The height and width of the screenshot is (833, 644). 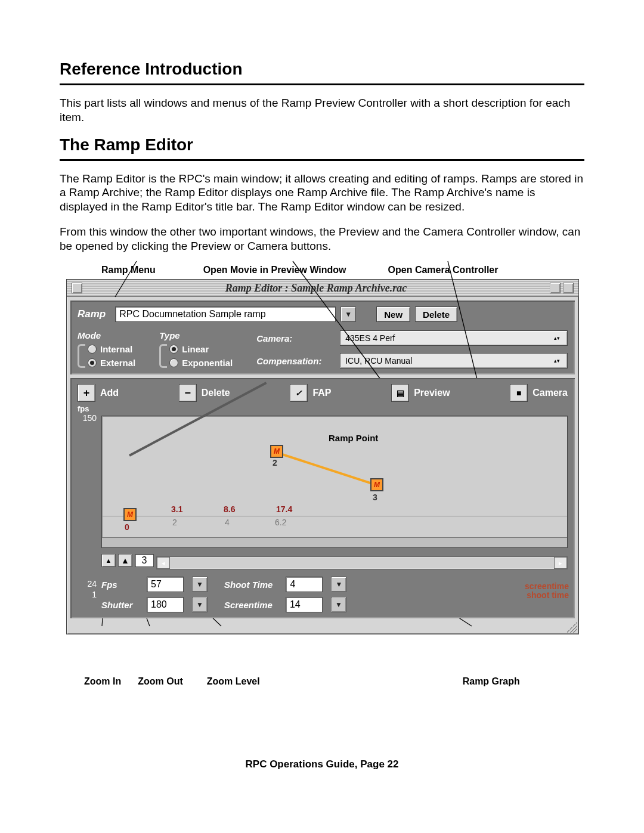 What do you see at coordinates (275, 463) in the screenshot?
I see `ramp-point-label-2: 2` at bounding box center [275, 463].